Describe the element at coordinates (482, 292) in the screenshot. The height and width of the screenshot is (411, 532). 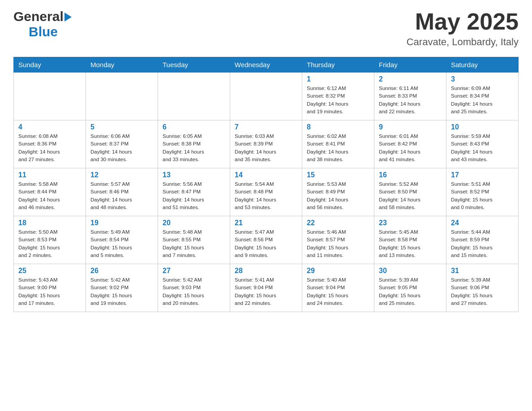
I see `day-info: Sunrise: 5:39 AMSunset: 9:06 PMDaylight:…` at that location.